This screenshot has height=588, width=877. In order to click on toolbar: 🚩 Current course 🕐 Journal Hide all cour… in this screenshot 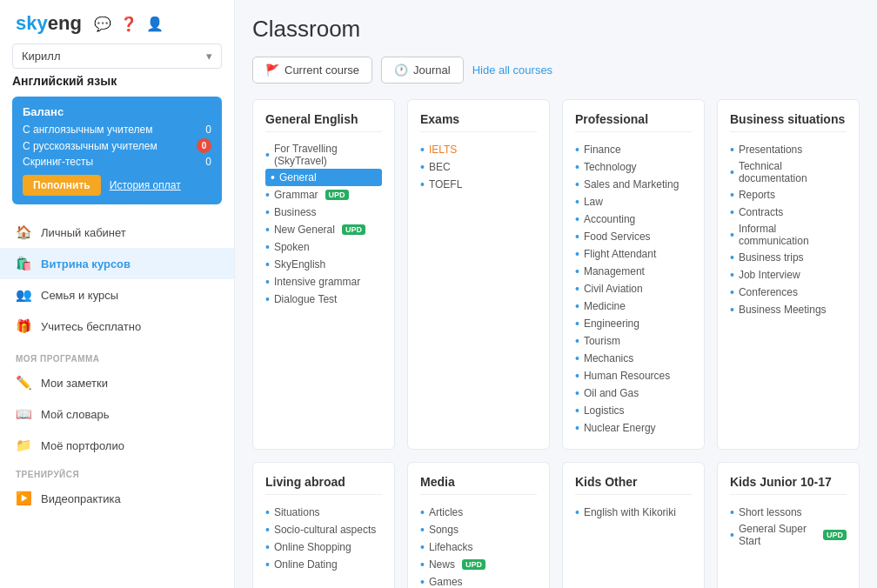, I will do `click(556, 70)`.